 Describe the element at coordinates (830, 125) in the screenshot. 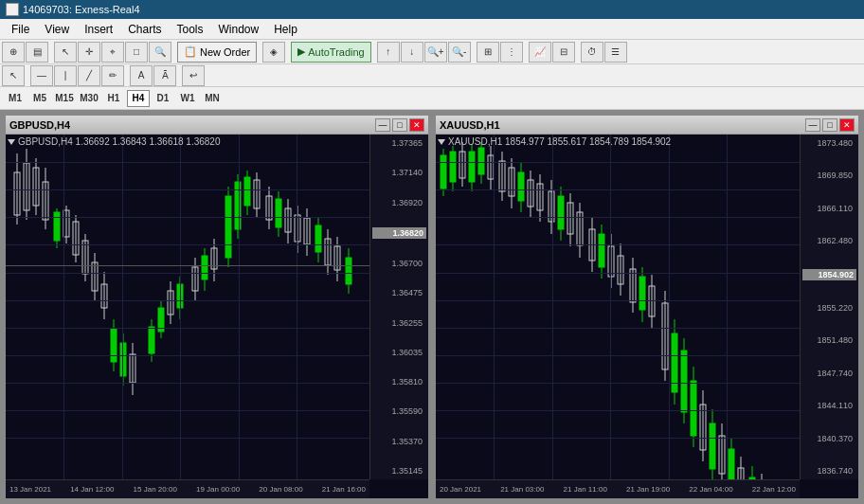

I see `xauusd-maximize-btn: □` at that location.